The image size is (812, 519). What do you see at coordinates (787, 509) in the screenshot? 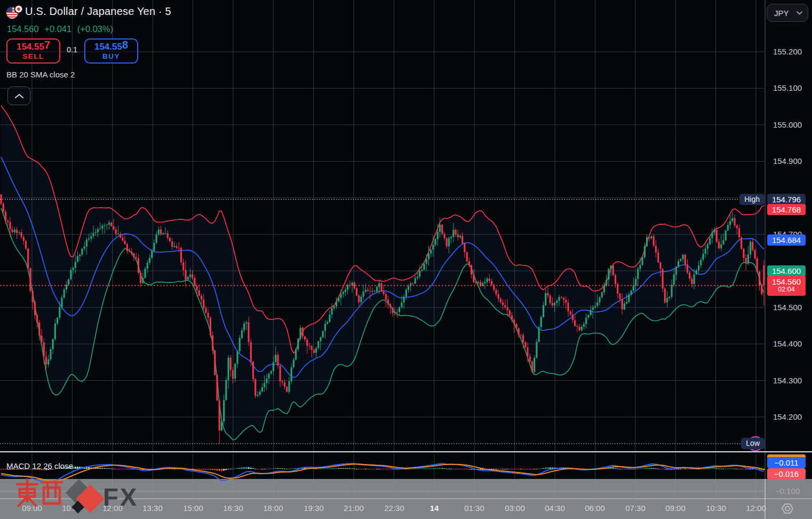
I see `timezone-settings-button` at bounding box center [787, 509].